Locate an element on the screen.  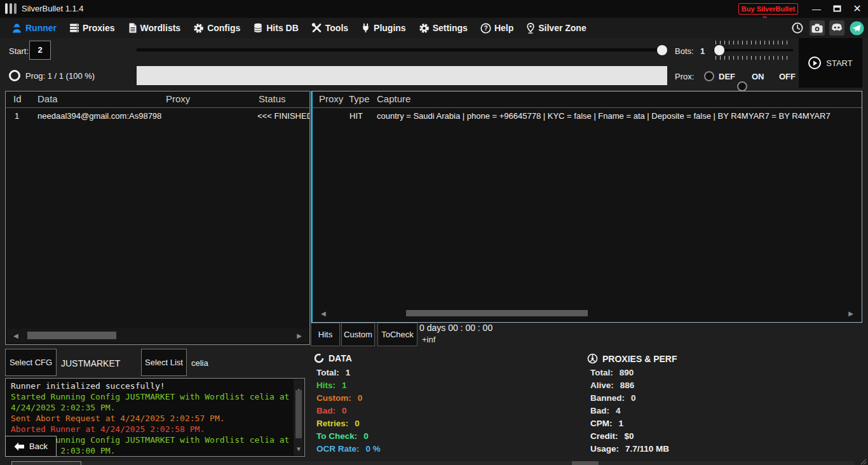
col-status: Status is located at coordinates (272, 99).